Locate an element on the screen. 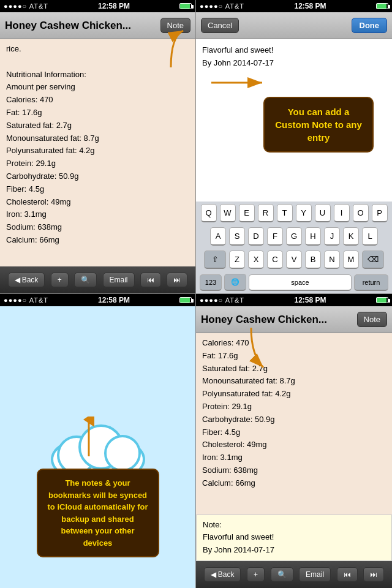 This screenshot has width=392, height=588. back-button-br: ◀ Back is located at coordinates (223, 575).